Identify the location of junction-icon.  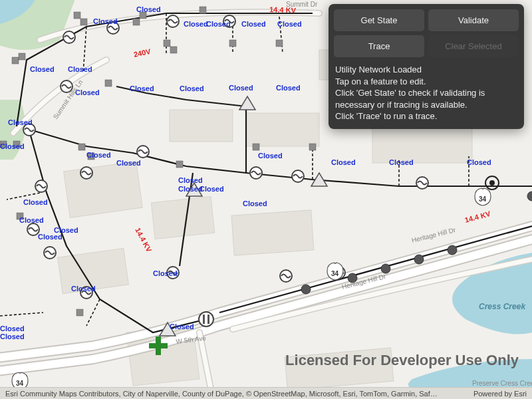
(19, 59).